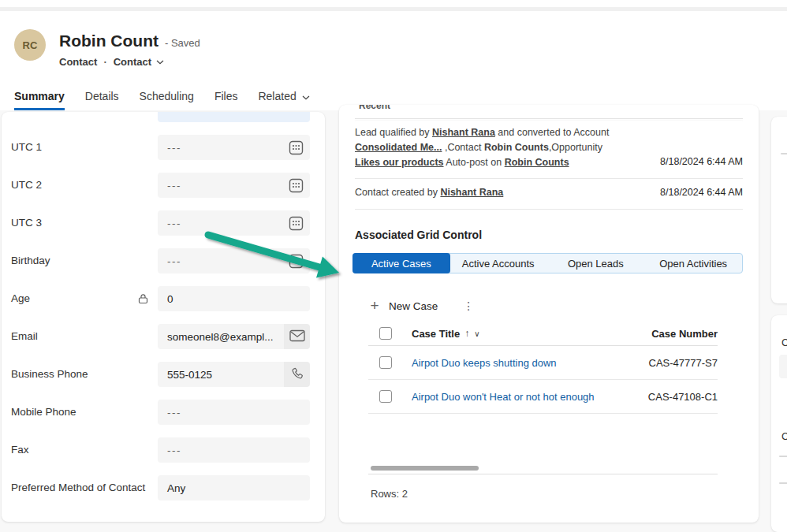  What do you see at coordinates (84, 261) in the screenshot?
I see `field-label-wrap: Birthday` at bounding box center [84, 261].